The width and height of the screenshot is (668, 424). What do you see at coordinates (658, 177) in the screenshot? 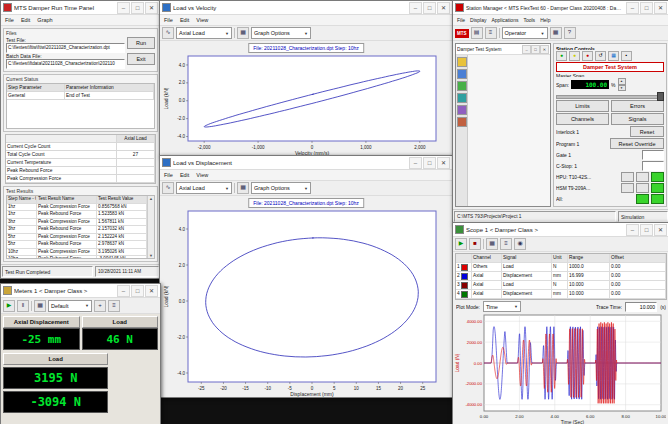
I see `hpu-high-button` at bounding box center [658, 177].